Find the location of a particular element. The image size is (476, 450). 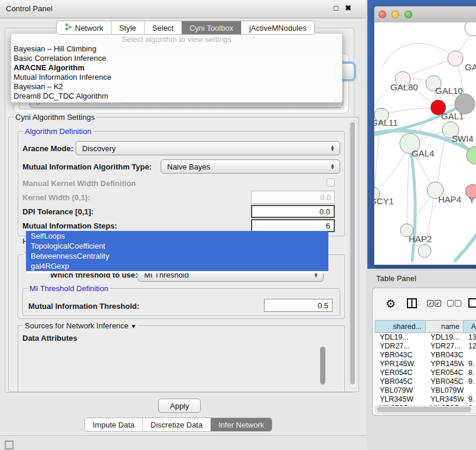

attribute-item: TopologicalCoefficient is located at coordinates (177, 246).